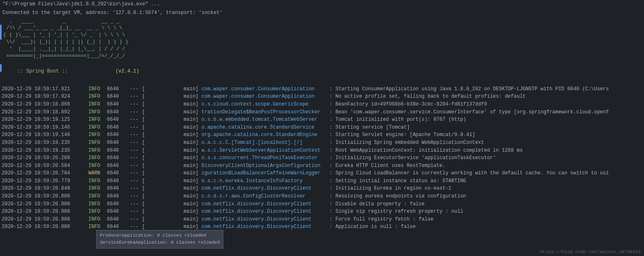 This screenshot has width=644, height=256. What do you see at coordinates (128, 71) in the screenshot?
I see `spring-boot-version: (v2.4.1)` at bounding box center [128, 71].